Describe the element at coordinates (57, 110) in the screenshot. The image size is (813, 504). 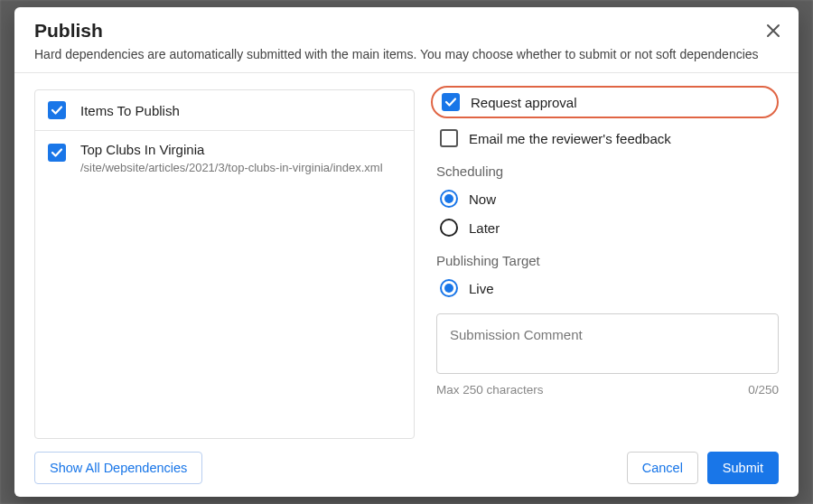
I see `select-all-checkbox` at that location.